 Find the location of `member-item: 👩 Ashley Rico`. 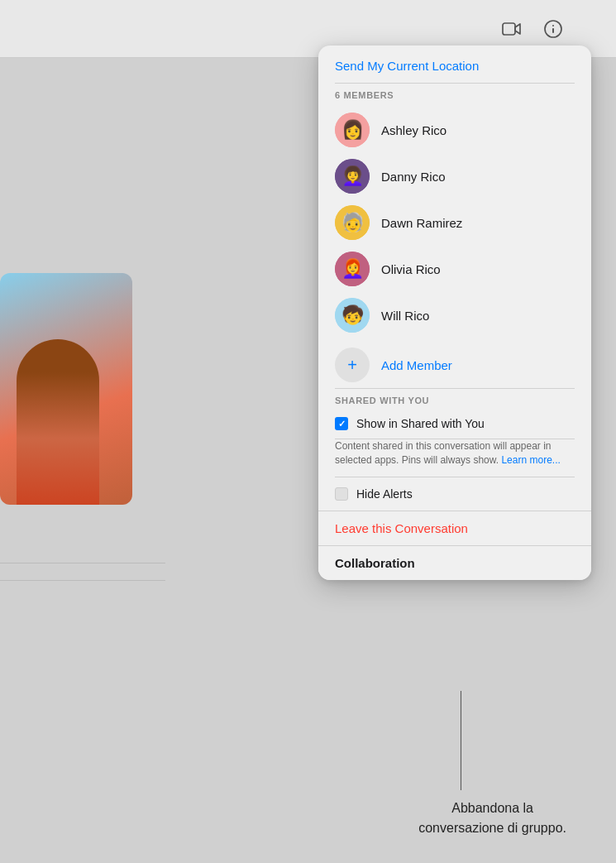

member-item: 👩 Ashley Rico is located at coordinates (455, 130).